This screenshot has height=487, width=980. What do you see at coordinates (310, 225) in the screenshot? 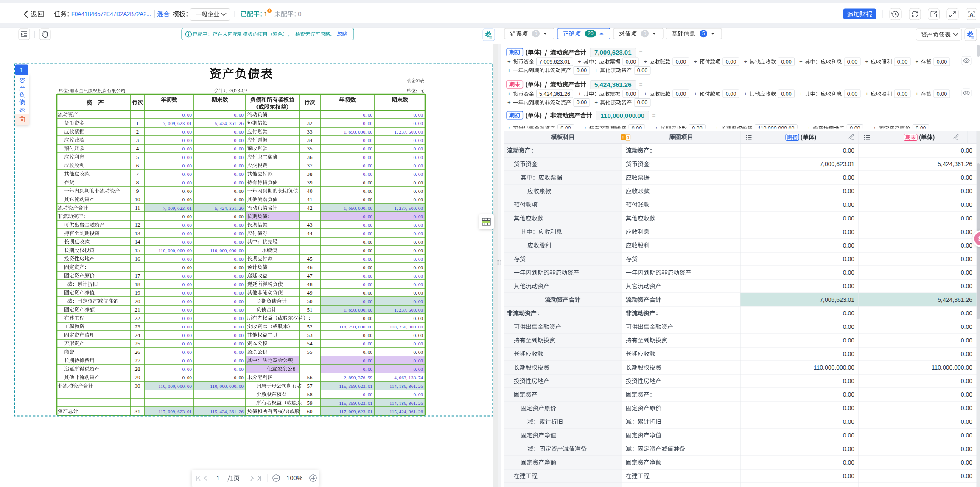
I see `svg-text: 43` at bounding box center [310, 225].